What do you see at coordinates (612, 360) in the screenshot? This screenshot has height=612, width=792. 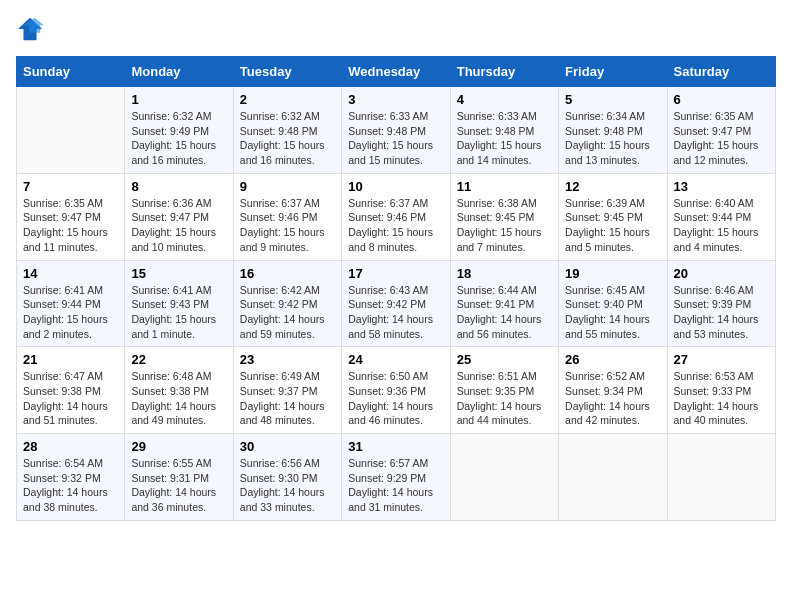 I see `day-number: 26` at bounding box center [612, 360].